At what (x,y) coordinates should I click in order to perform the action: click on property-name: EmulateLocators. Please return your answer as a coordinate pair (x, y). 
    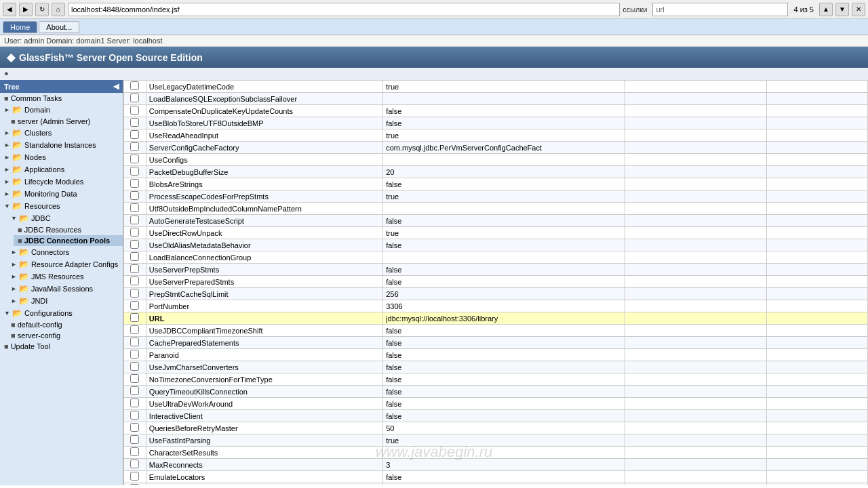
    Looking at the image, I should click on (264, 477).